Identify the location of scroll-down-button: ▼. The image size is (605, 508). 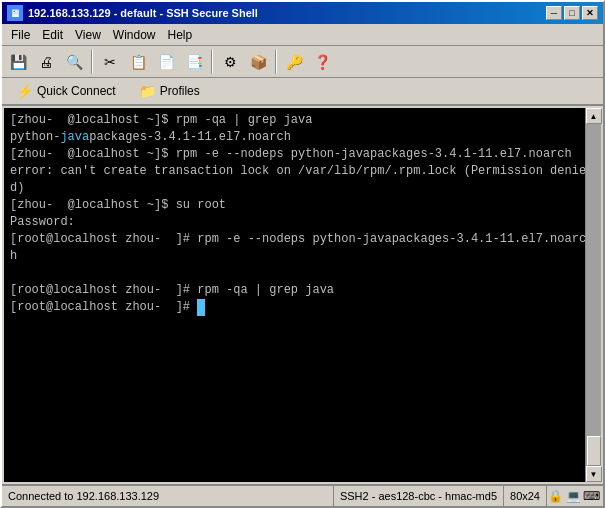
(594, 474).